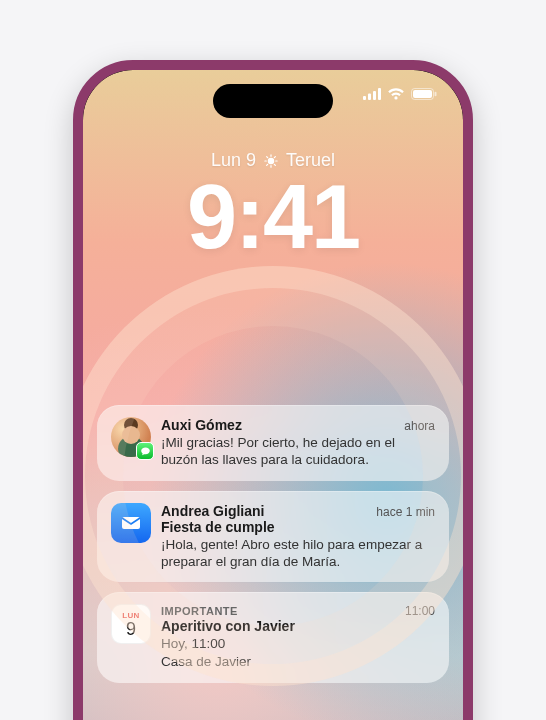 Image resolution: width=546 pixels, height=720 pixels. I want to click on notification-line2: Hoy, 11:00, so click(298, 644).